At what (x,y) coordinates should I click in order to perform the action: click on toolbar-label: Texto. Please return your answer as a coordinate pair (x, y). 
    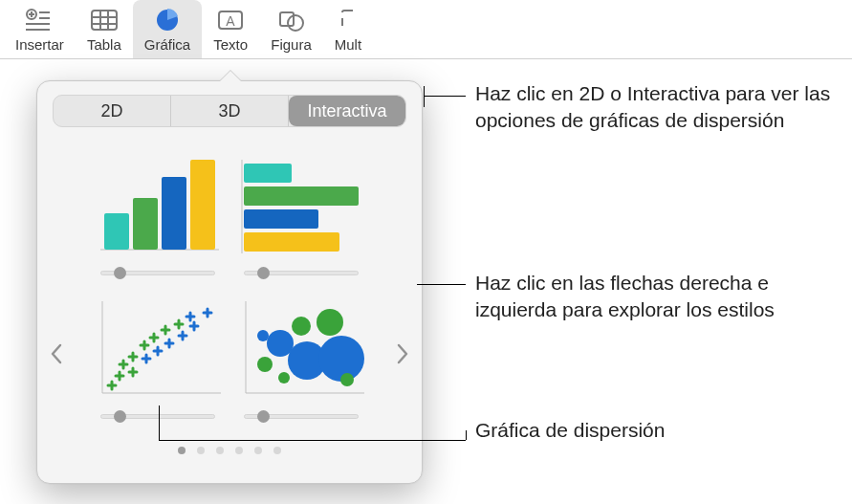
    Looking at the image, I should click on (230, 44).